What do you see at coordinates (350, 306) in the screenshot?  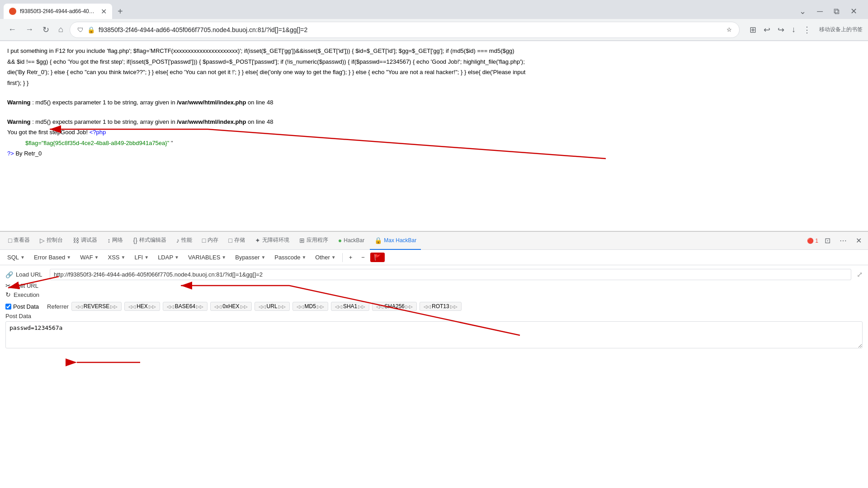 I see `sha1-label: SHA1` at bounding box center [350, 306].